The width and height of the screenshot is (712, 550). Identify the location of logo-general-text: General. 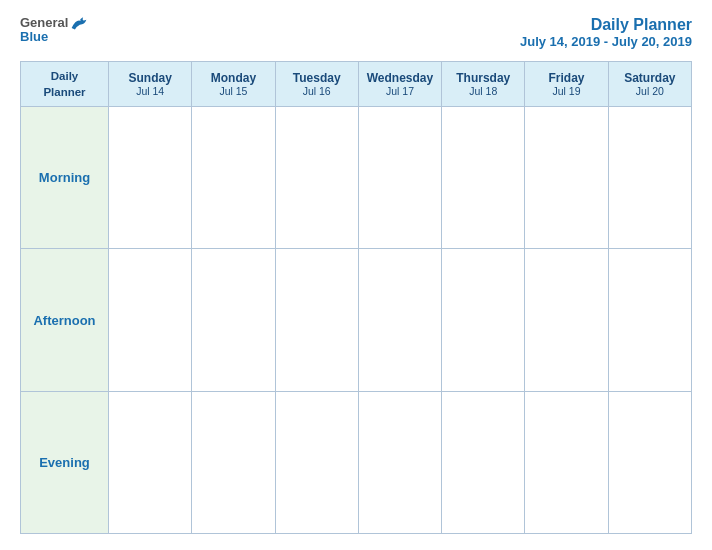
(44, 23).